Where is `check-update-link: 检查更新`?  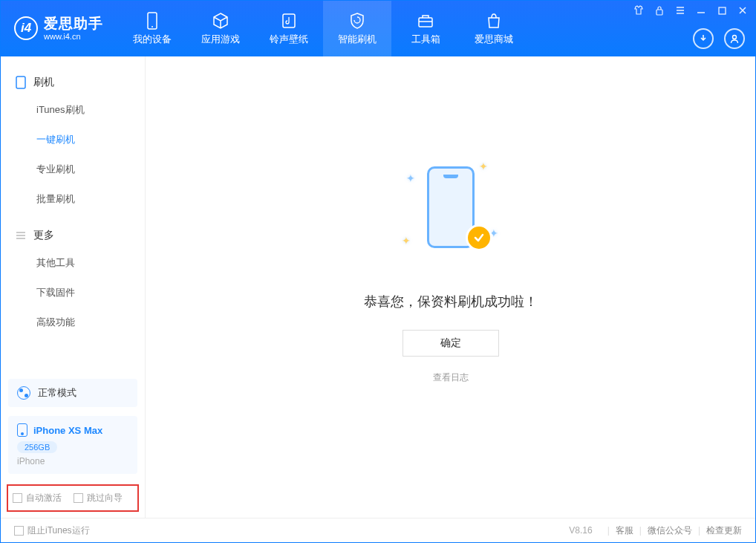 check-update-link: 检查更新 is located at coordinates (724, 530).